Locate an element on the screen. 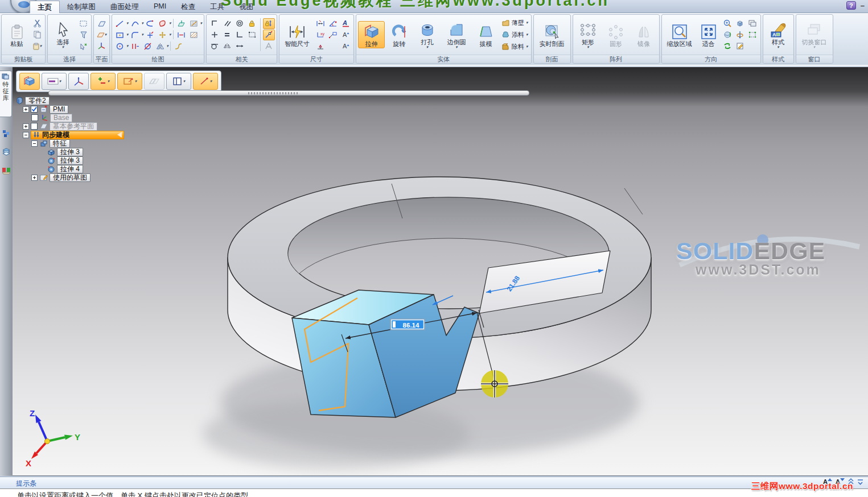 Image resolution: width=868 pixels, height=497 pixels. filter-icon is located at coordinates (83, 35).